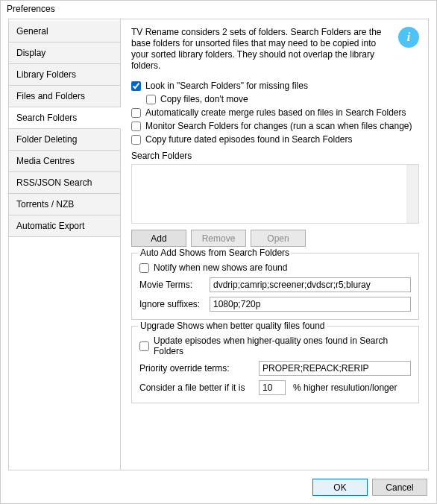 Image resolution: width=437 pixels, height=504 pixels. Describe the element at coordinates (278, 239) in the screenshot. I see `open-button: Open` at that location.